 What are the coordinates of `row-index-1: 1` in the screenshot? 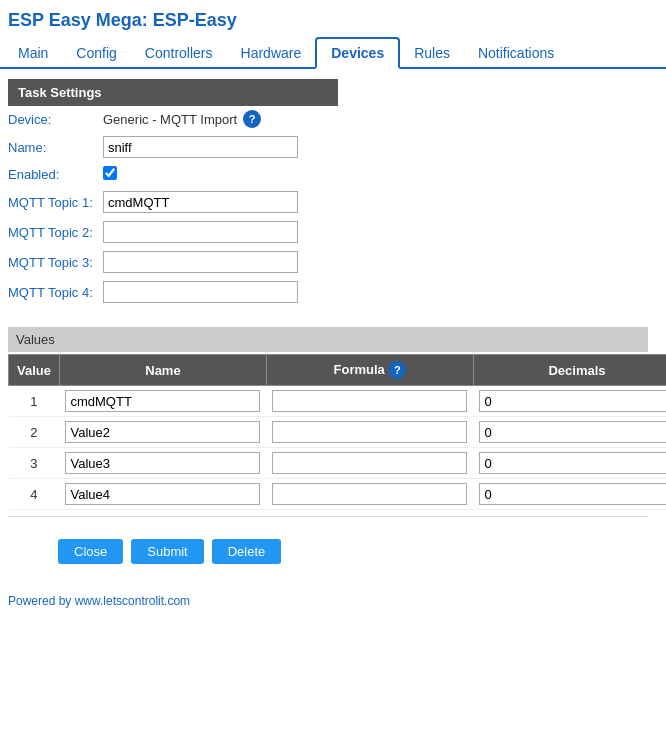 It's located at (34, 402).